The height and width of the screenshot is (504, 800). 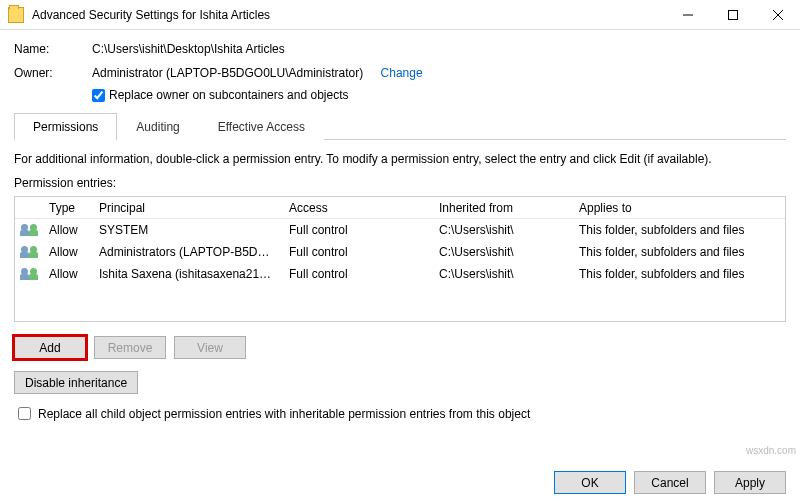 I want to click on replace-all-row: Replace all child object permission entr…, so click(x=400, y=414).